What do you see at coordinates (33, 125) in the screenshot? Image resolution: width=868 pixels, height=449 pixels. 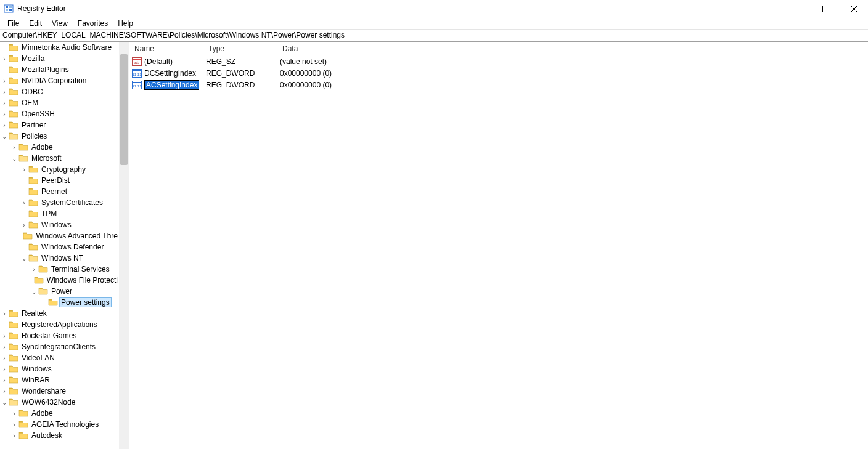 I see `tree-item-label: Partner` at bounding box center [33, 125].